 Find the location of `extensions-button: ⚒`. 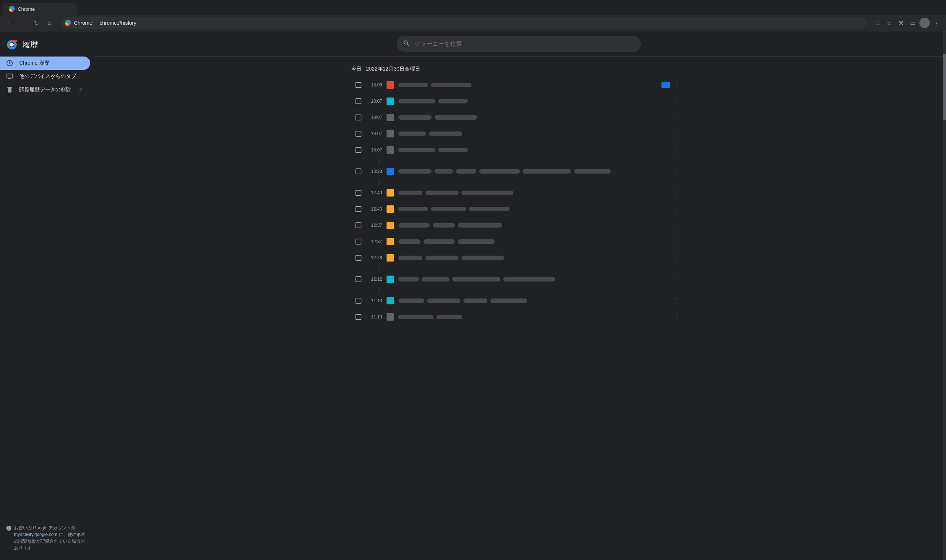

extensions-button: ⚒ is located at coordinates (901, 23).